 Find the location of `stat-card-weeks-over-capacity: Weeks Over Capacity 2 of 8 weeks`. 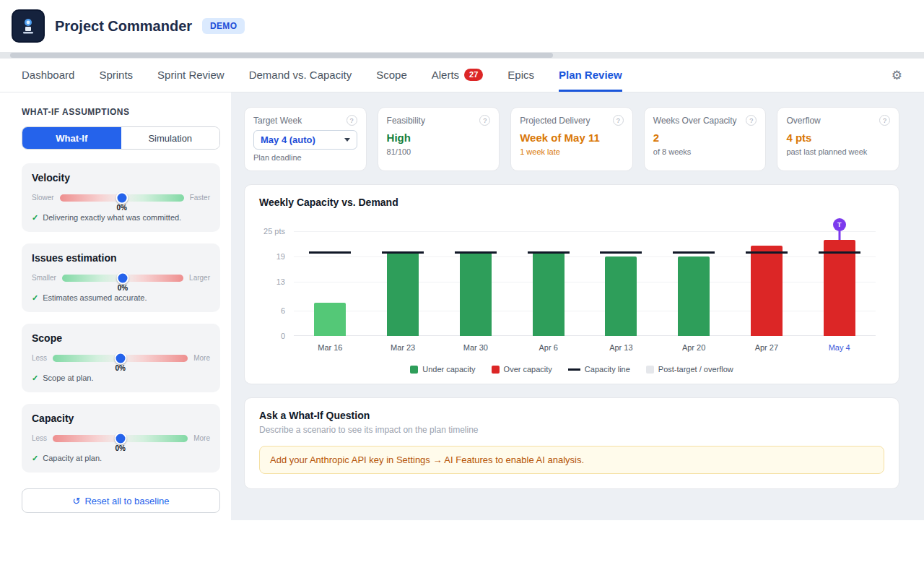

stat-card-weeks-over-capacity: Weeks Over Capacity 2 of 8 weeks is located at coordinates (705, 139).